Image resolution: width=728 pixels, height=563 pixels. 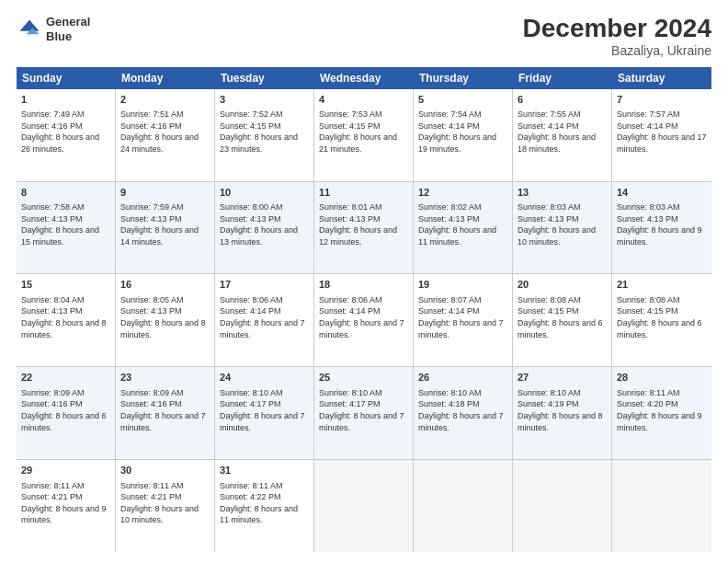 I want to click on day-number: 19, so click(x=463, y=285).